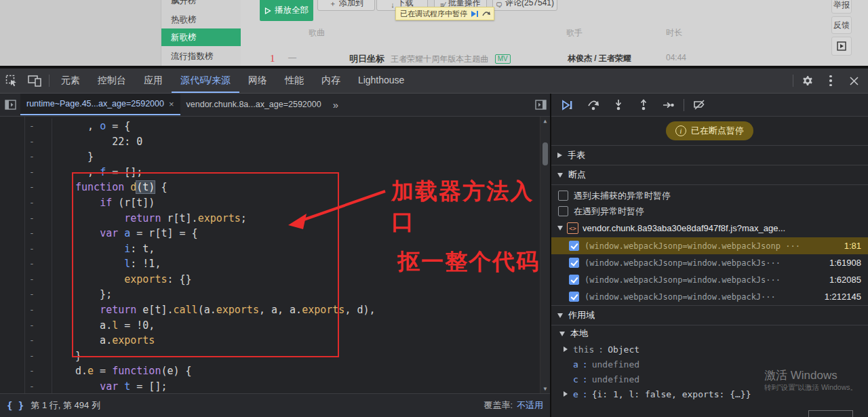 This screenshot has height=417, width=868. I want to click on file-tab-vendor: vendor.chunk.8a...ax_age=2592000, so click(254, 104).